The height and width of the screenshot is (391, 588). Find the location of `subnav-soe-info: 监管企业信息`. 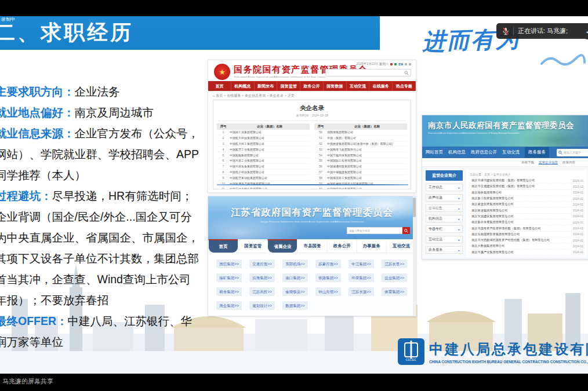

subnav-soe-info: 监管企业信息 is located at coordinates (549, 162).